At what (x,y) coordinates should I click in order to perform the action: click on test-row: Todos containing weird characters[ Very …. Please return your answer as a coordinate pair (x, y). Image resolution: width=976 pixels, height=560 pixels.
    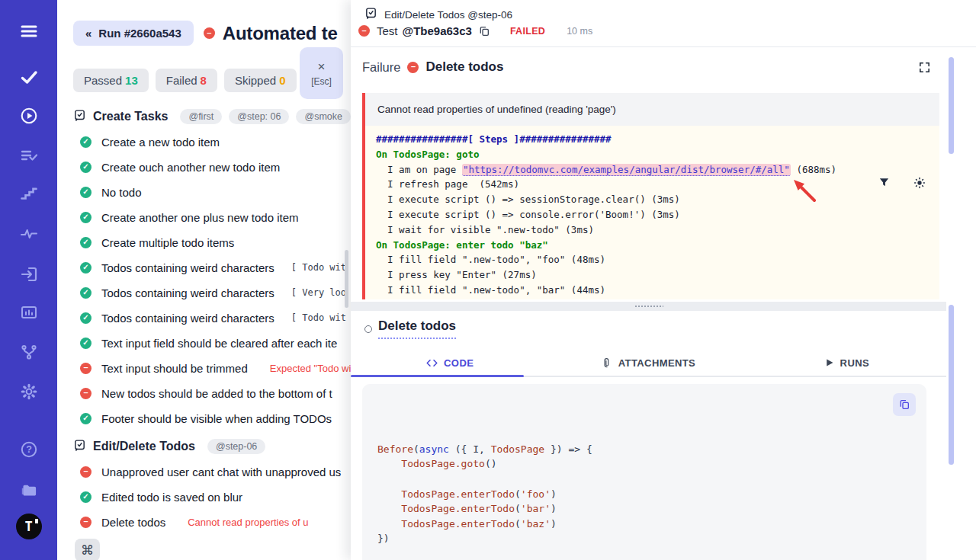
    Looking at the image, I should click on (215, 293).